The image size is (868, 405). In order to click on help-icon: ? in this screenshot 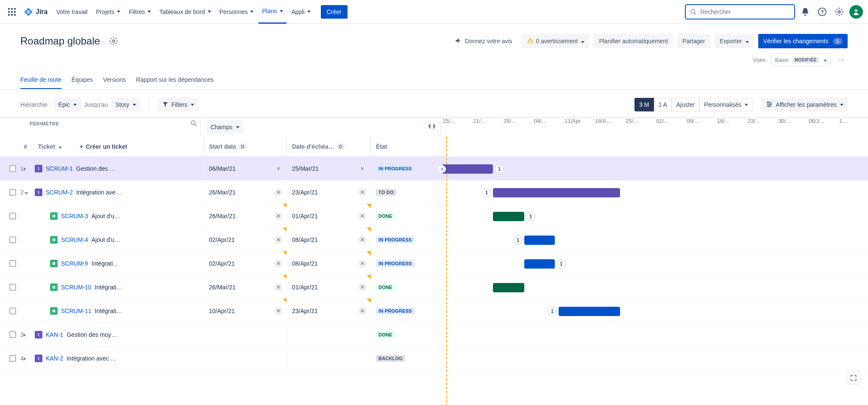, I will do `click(822, 12)`.